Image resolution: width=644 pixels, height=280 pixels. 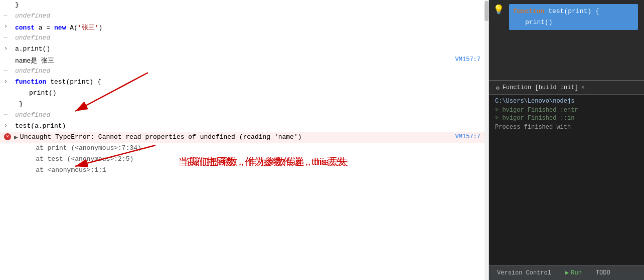 I want to click on function-panel-content: C:\Users\Lenovo\nodejs > hvigor Finished…, so click(x=567, y=114).